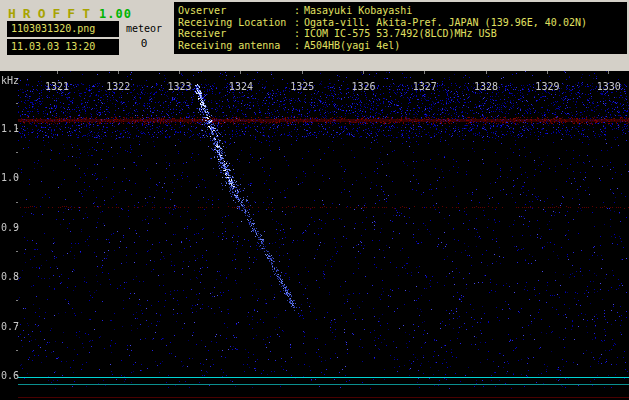  What do you see at coordinates (358, 11) in the screenshot?
I see `info-value: Masayuki Kobayashi` at bounding box center [358, 11].